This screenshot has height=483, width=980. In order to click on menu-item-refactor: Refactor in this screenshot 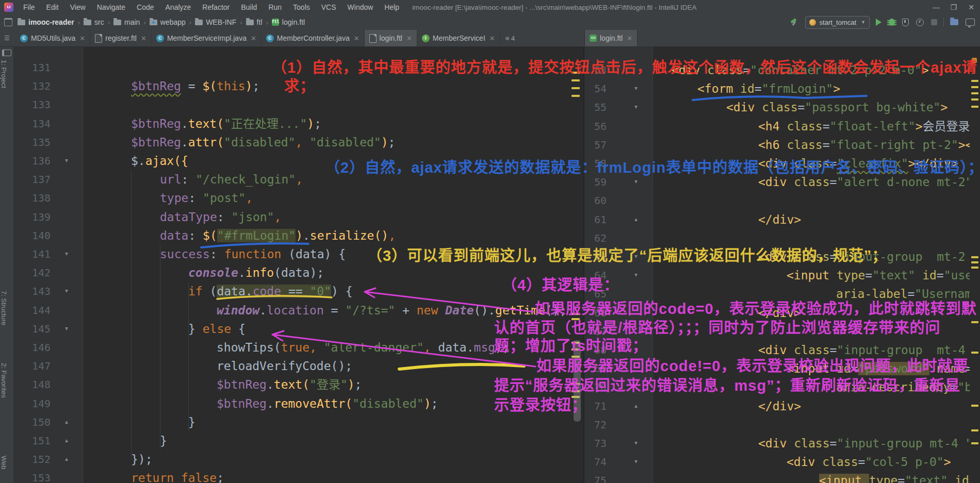, I will do `click(216, 7)`.